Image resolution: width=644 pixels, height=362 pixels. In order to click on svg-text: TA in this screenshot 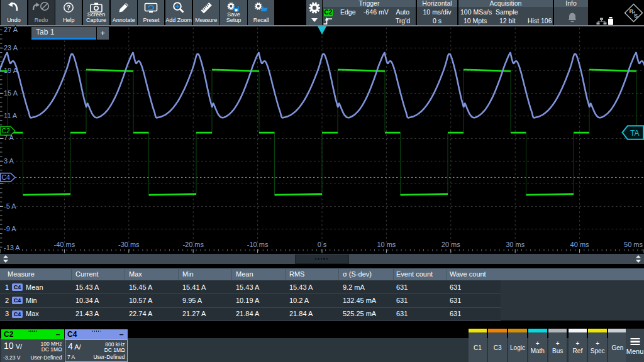, I will do `click(635, 133)`.